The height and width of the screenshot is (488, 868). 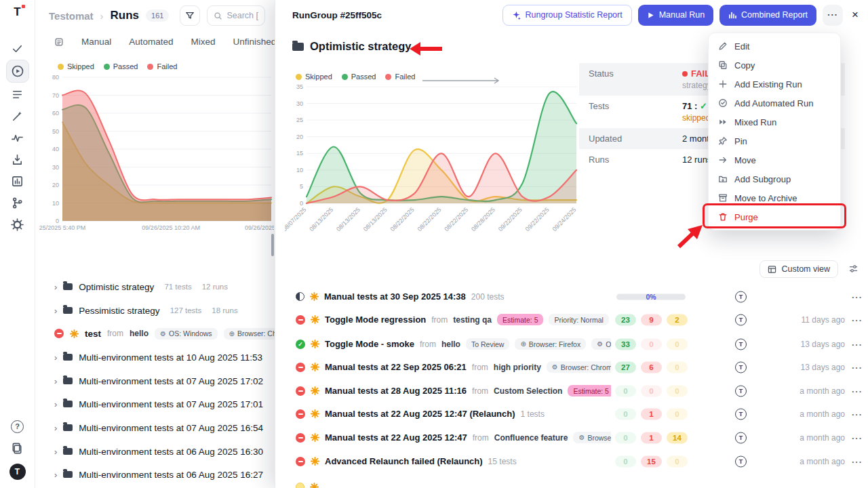 What do you see at coordinates (236, 16) in the screenshot?
I see `search-input: Search [` at bounding box center [236, 16].